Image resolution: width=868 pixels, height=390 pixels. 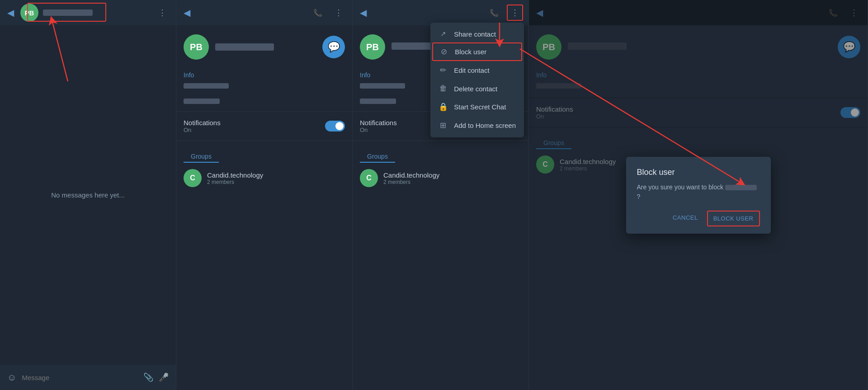 What do you see at coordinates (264, 155) in the screenshot?
I see `groups-header-wrapper: Groups` at bounding box center [264, 155].